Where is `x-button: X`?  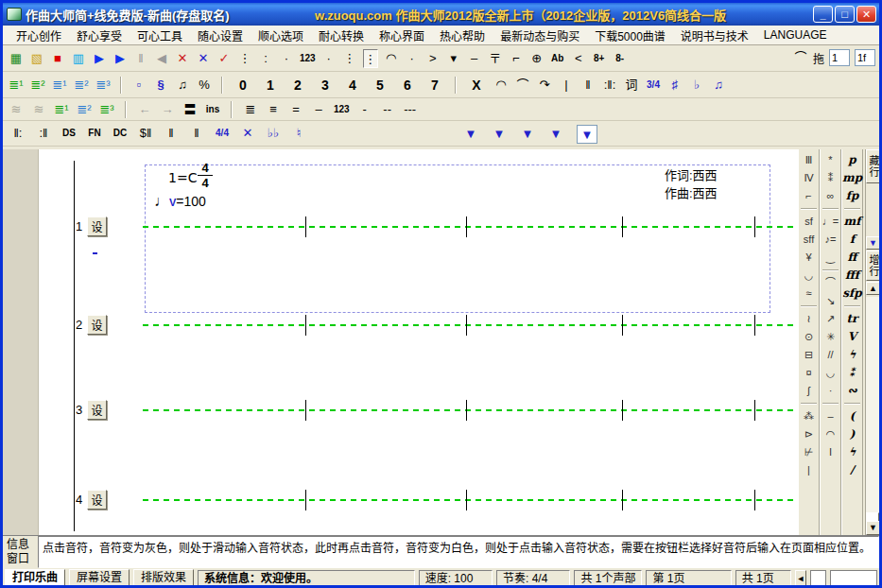
x-button: X is located at coordinates (476, 85).